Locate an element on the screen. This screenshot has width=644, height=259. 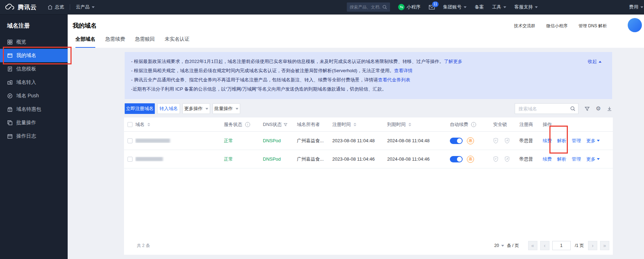
service-status: 正常 is located at coordinates (243, 141).